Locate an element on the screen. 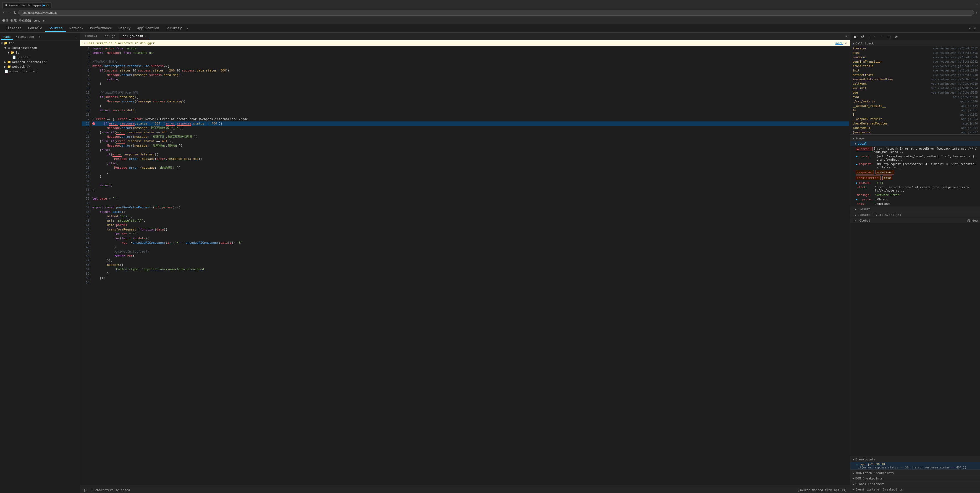  code-footer: {} 5 characters selected (source mapped … is located at coordinates (465, 490).